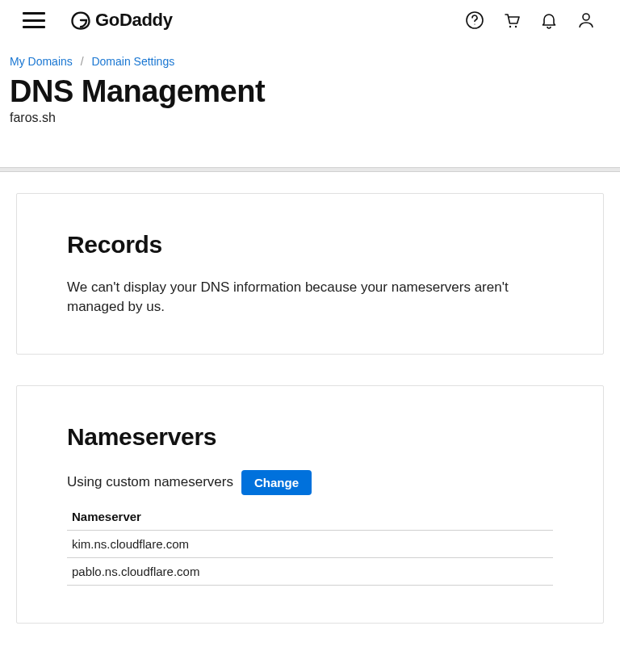 This screenshot has width=620, height=672. Describe the element at coordinates (150, 482) in the screenshot. I see `nameservers-status: Using custom nameservers` at that location.